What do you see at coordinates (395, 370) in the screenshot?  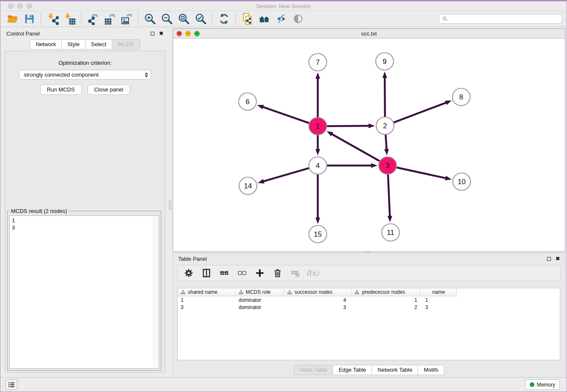 I see `tab-network-table: Network Table` at bounding box center [395, 370].